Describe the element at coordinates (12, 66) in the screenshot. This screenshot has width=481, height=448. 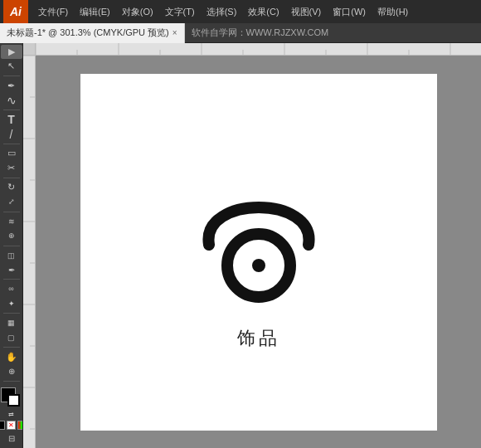
I see `tool-direct-selection: ↖` at that location.